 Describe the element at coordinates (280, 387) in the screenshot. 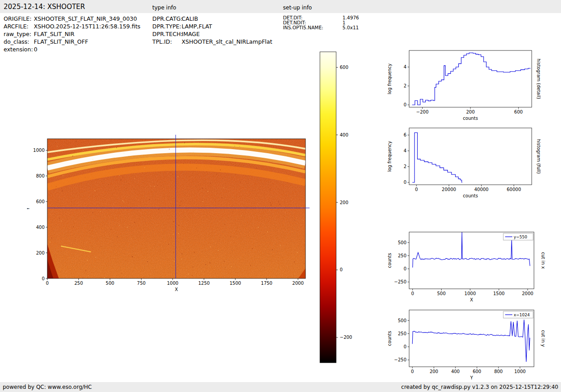

I see `footer-bar: powered by QC: www.eso.org/HC created by…` at that location.